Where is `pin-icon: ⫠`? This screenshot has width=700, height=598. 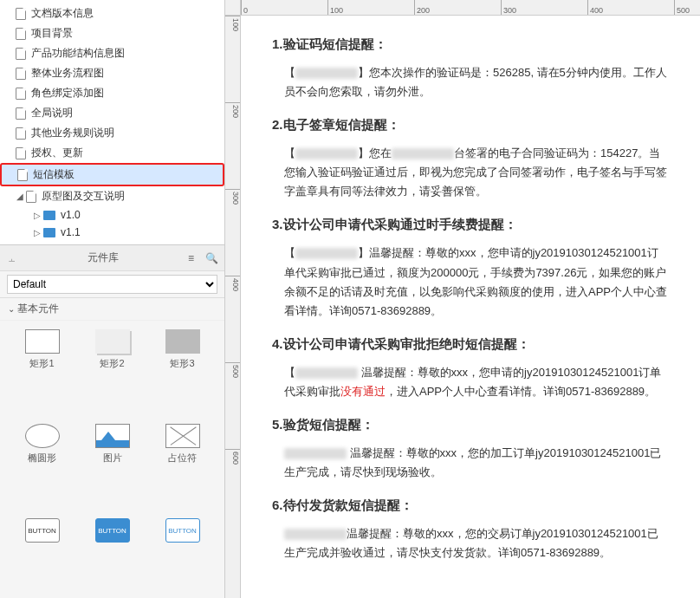 pin-icon: ⫠ is located at coordinates (12, 258).